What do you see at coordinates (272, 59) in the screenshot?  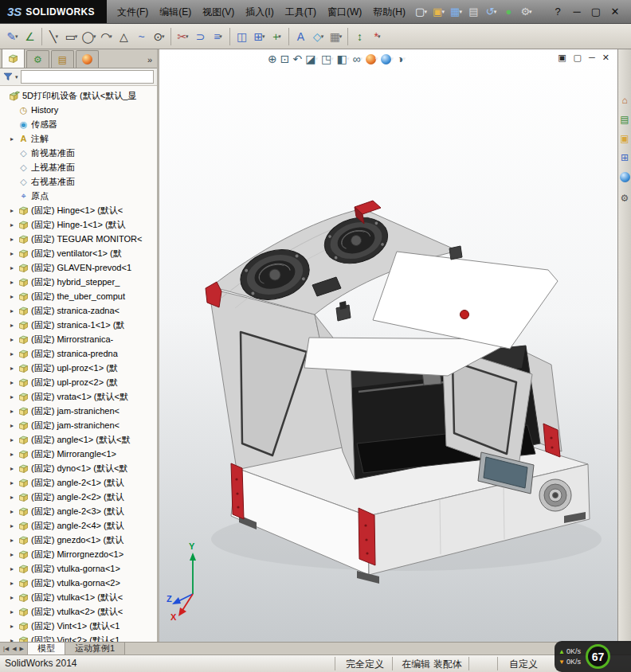 I see `zoom-fit-icon: ⊕` at bounding box center [272, 59].